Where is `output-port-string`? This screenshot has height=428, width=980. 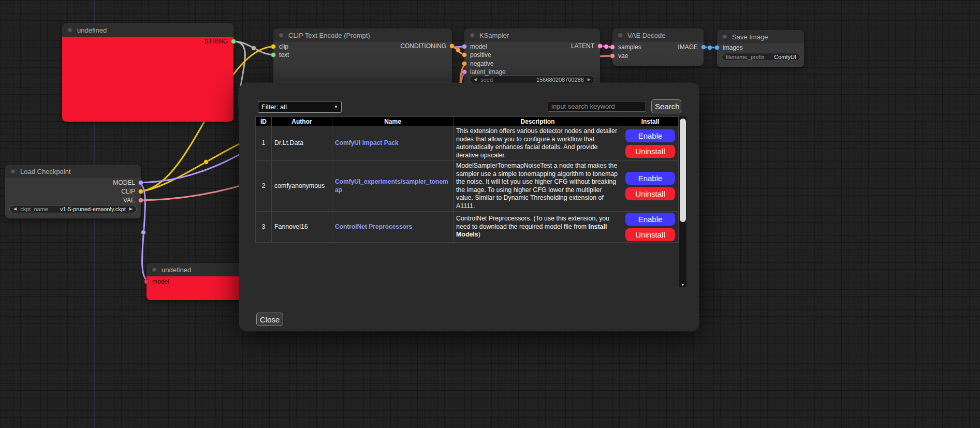
output-port-string is located at coordinates (233, 41).